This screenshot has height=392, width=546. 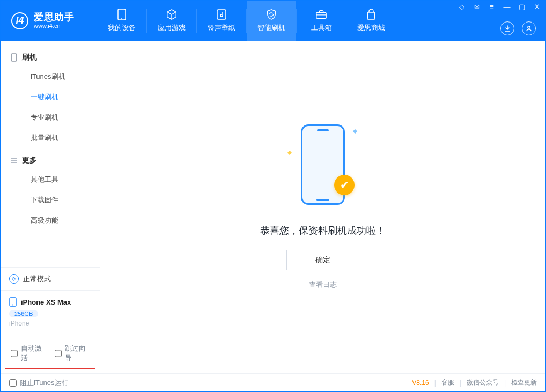 I want to click on check-badge-icon: ✔, so click(x=344, y=185).